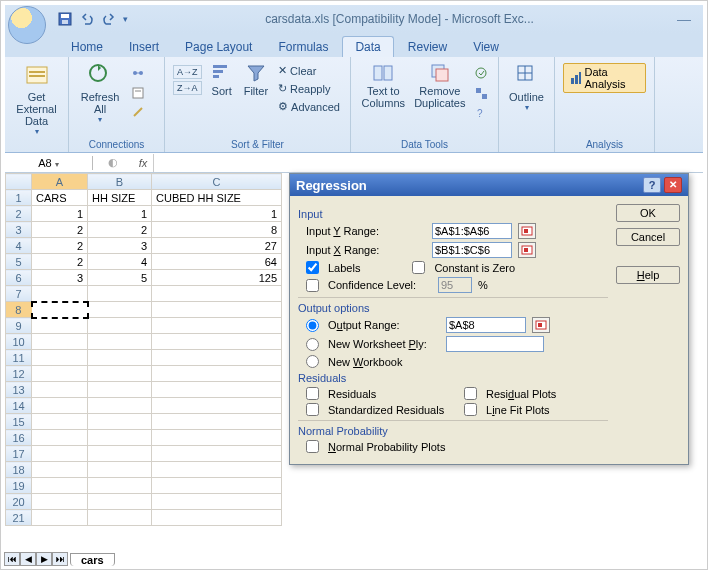  I want to click on row-header-7: 7, so click(19, 294).